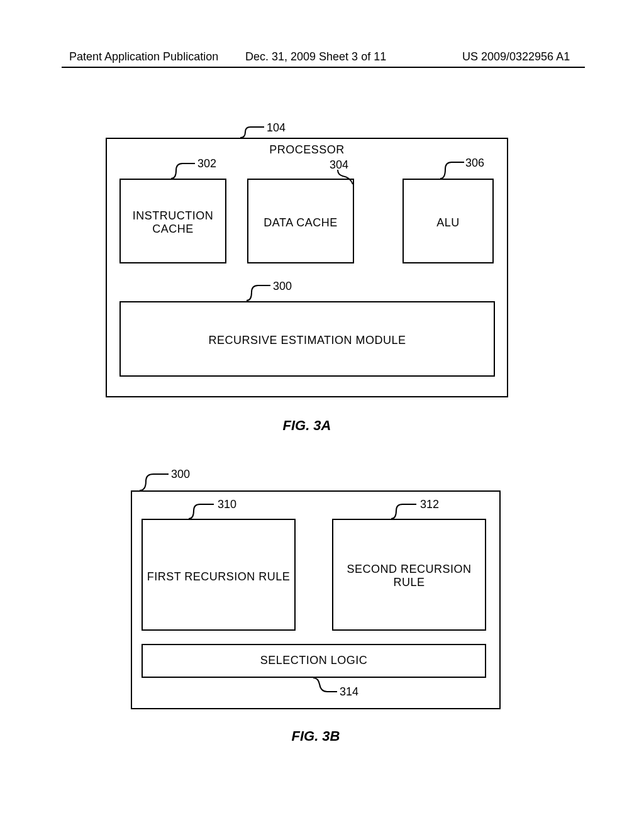  What do you see at coordinates (173, 223) in the screenshot?
I see `figA-label-instruction-cache: INSTRUCTION CACHE` at bounding box center [173, 223].